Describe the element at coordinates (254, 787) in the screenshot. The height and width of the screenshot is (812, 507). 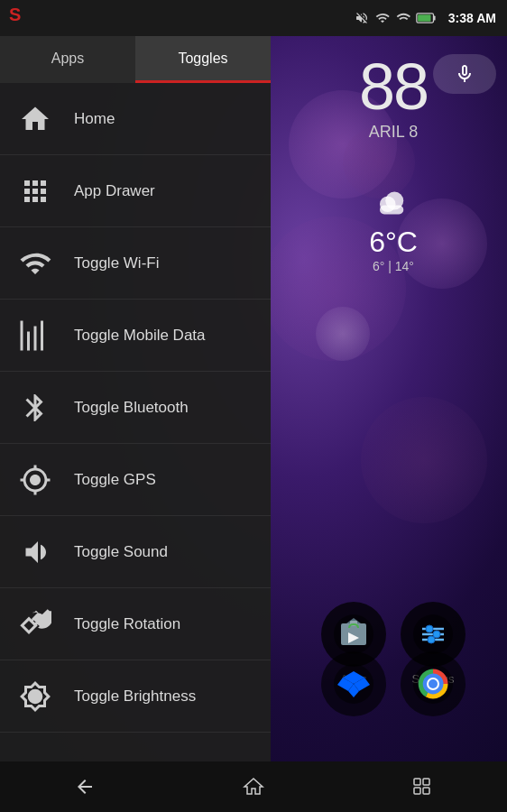
I see `bottom-navigation` at that location.